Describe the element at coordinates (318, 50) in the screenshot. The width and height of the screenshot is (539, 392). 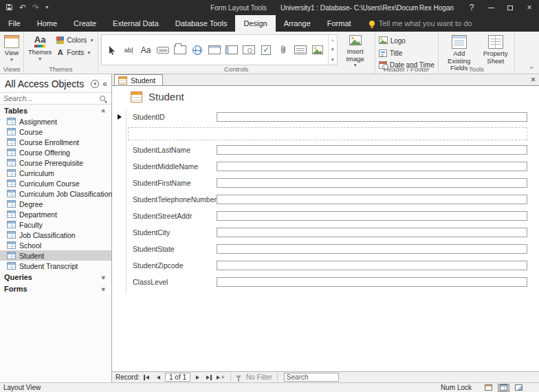
I see `image-control-icon` at that location.